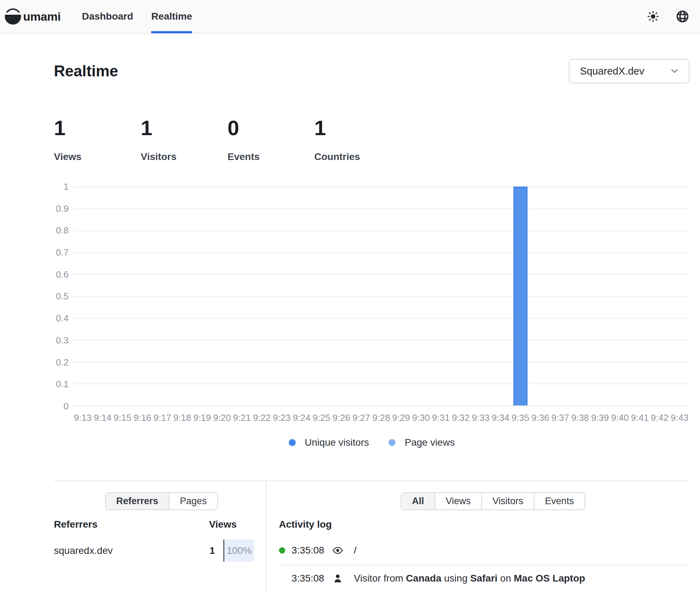 The image size is (700, 591). I want to click on x-axis-tick-label: 9:30, so click(421, 418).